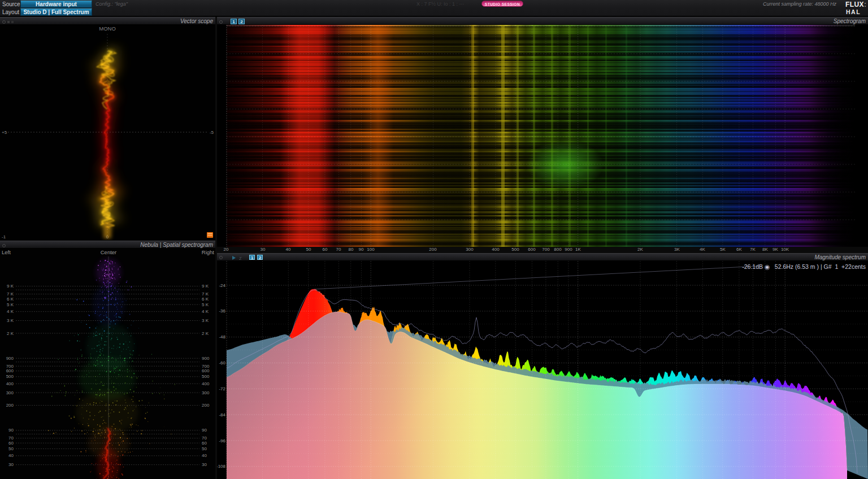 This screenshot has height=479, width=868. I want to click on svg-text: Right, so click(208, 252).